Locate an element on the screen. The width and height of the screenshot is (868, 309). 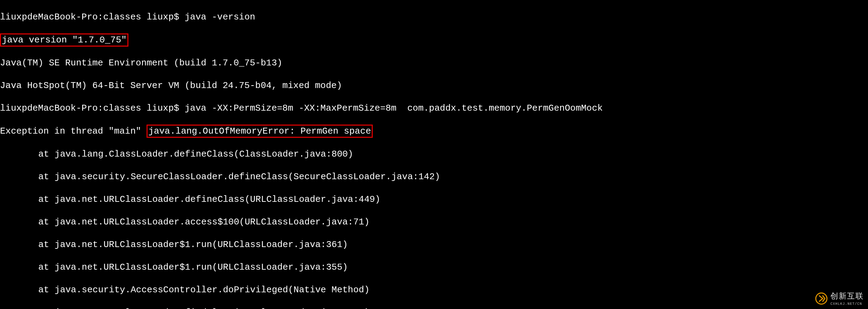
highlight-error: java.lang.OutOfMemoryError: PermGen spac… is located at coordinates (260, 132).